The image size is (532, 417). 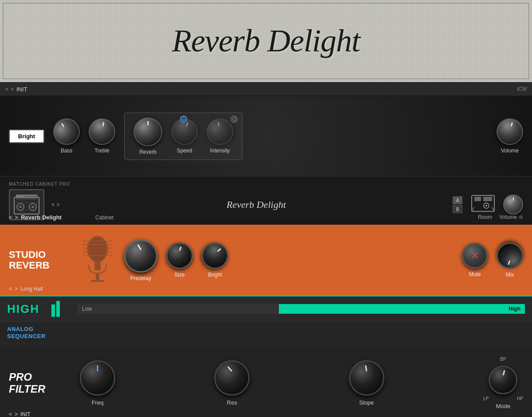 What do you see at coordinates (40, 260) in the screenshot?
I see `studio-reverb-title: STUDIO REVERB` at bounding box center [40, 260].